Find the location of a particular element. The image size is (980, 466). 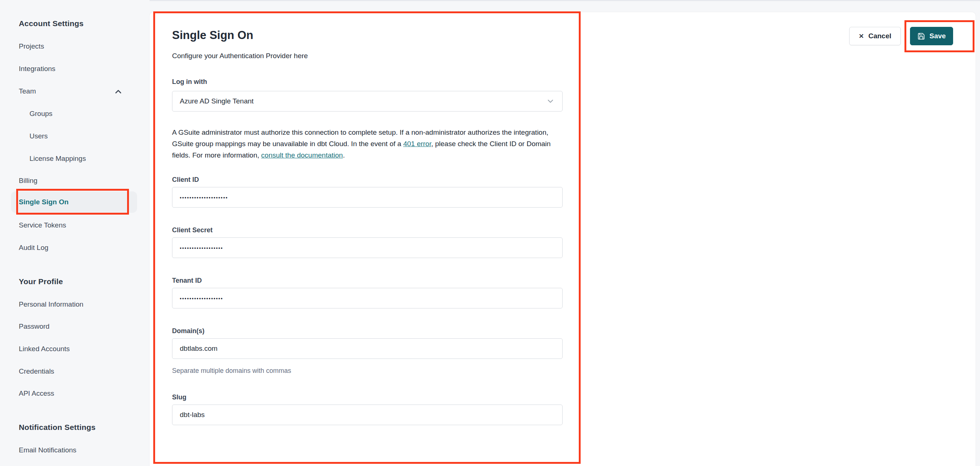

sidebar-item-api-access: API Access is located at coordinates (37, 394).